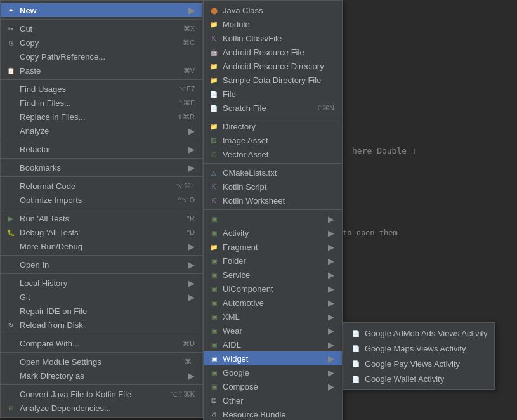  I want to click on menu-item-cmake: △ CMakeLists.txt, so click(273, 173).